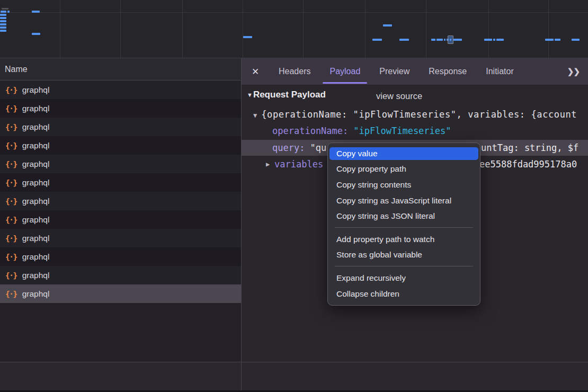 The height and width of the screenshot is (392, 588). What do you see at coordinates (288, 148) in the screenshot?
I see `property-name: query:` at bounding box center [288, 148].